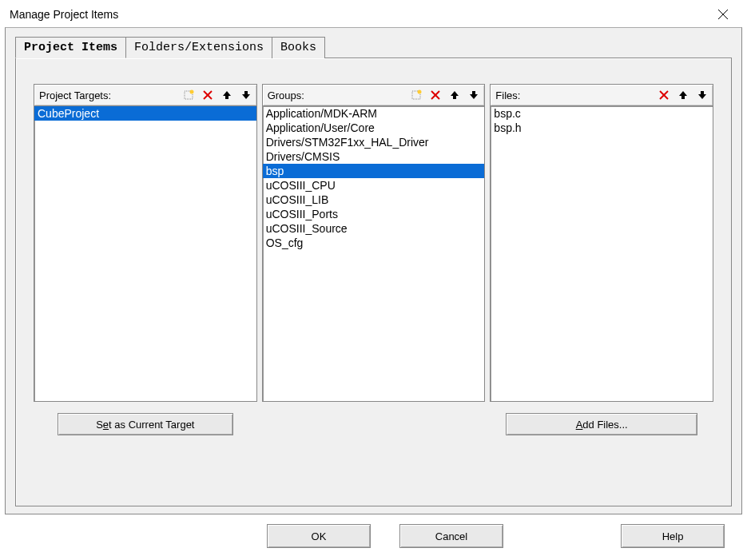 This screenshot has width=747, height=560. I want to click on tab-folders-extensions: Folders/Extensions, so click(199, 48).